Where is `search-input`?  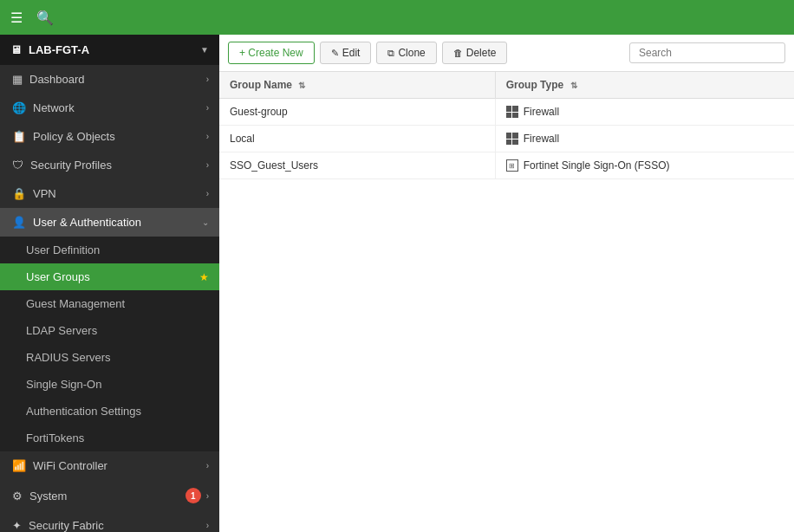
search-input is located at coordinates (707, 53).